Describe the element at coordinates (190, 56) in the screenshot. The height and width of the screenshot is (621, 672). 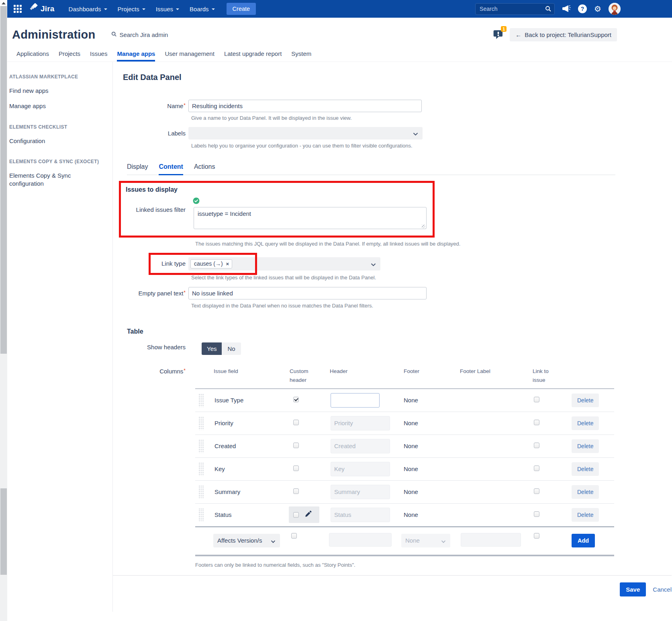
I see `tab-user-management: User management` at that location.